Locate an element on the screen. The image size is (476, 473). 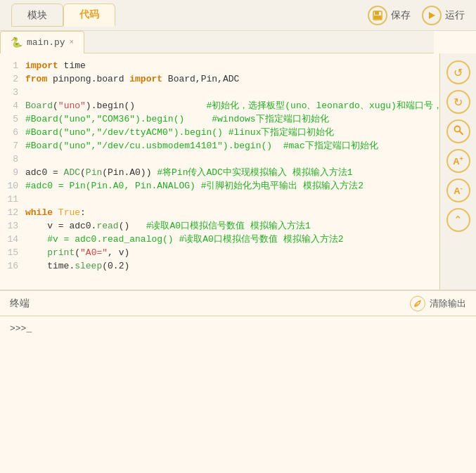
font-increase-button: A+ is located at coordinates (458, 161).